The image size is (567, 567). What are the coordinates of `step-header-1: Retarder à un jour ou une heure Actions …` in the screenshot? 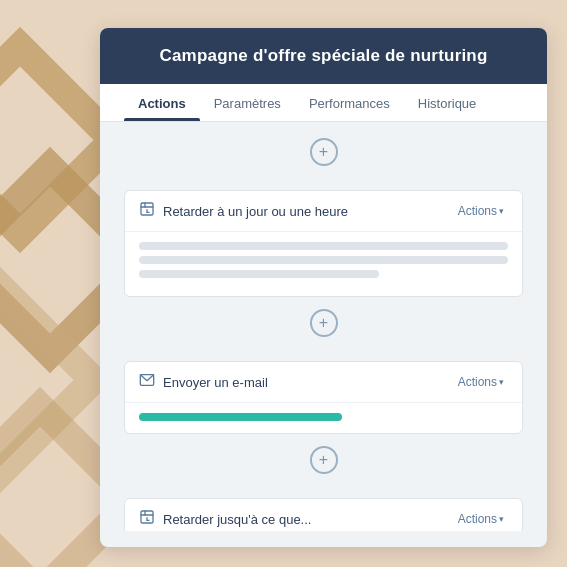 It's located at (324, 212).